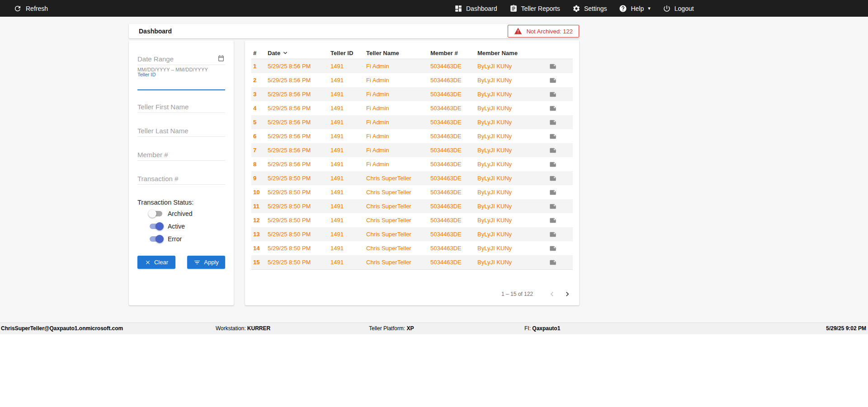 This screenshot has height=407, width=868. What do you see at coordinates (175, 239) in the screenshot?
I see `toggle-label: Error` at bounding box center [175, 239].